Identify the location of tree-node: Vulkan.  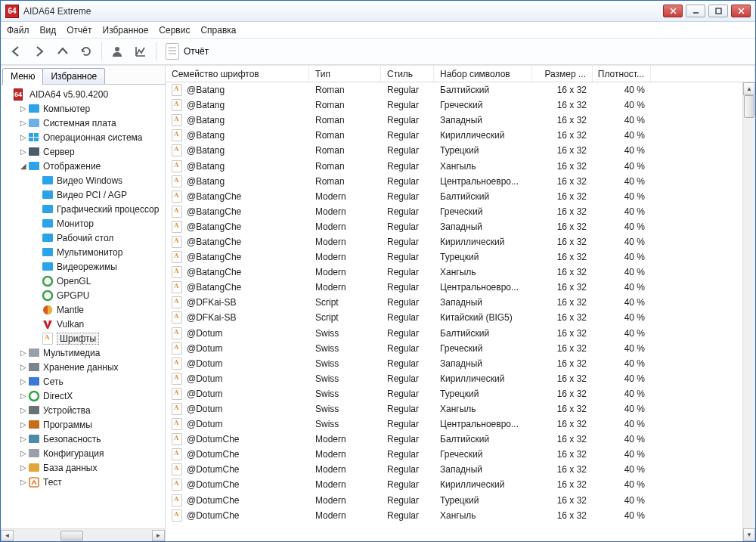
(83, 324).